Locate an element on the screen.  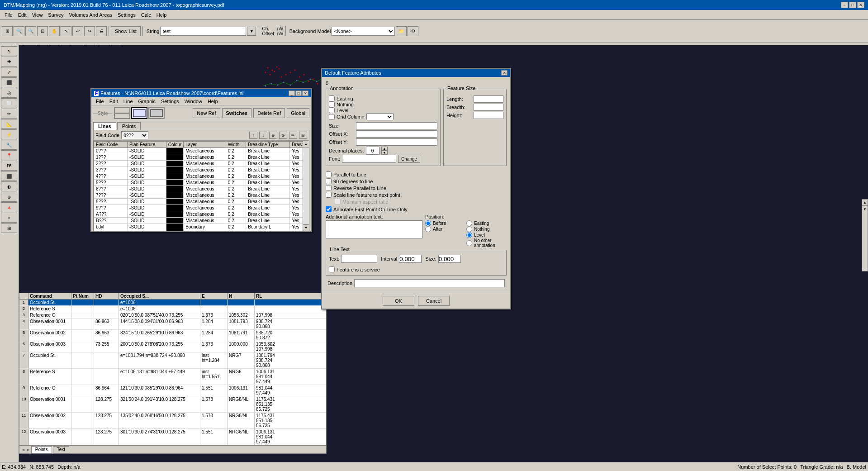
sidebar-btn-10: 🔧 is located at coordinates (9, 145).